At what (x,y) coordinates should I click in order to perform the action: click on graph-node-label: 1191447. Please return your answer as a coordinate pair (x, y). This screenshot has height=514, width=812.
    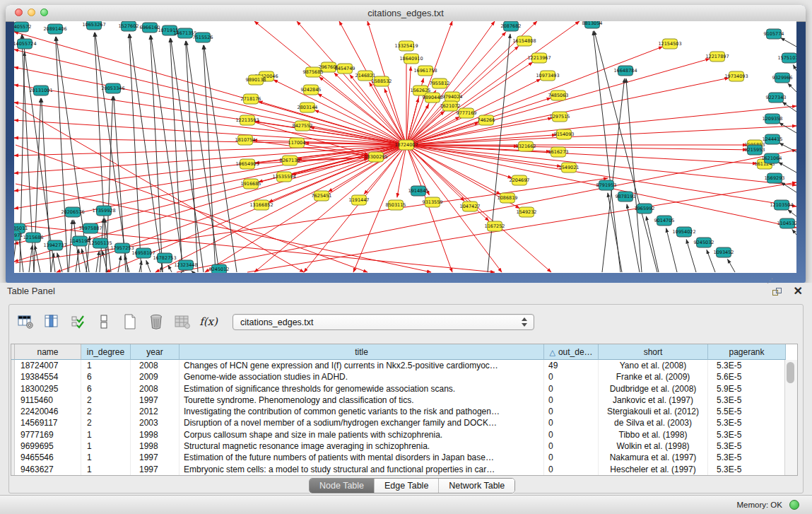
    Looking at the image, I should click on (359, 200).